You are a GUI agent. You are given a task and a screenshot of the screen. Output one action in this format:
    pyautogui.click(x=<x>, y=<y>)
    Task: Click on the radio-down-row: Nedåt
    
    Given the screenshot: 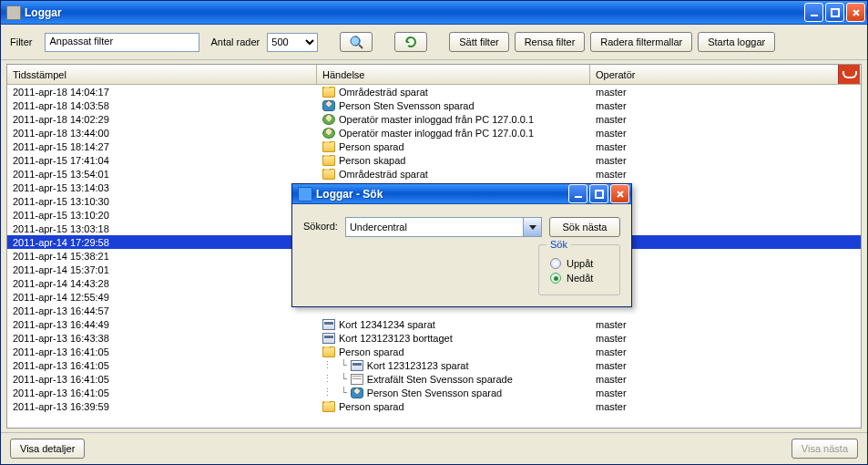 What is the action you would take?
    pyautogui.click(x=579, y=278)
    